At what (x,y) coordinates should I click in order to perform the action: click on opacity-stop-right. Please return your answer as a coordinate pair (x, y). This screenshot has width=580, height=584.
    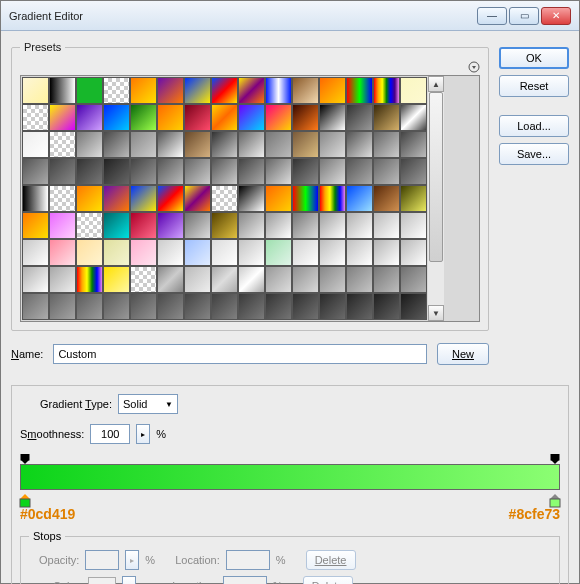
    Looking at the image, I should click on (555, 459).